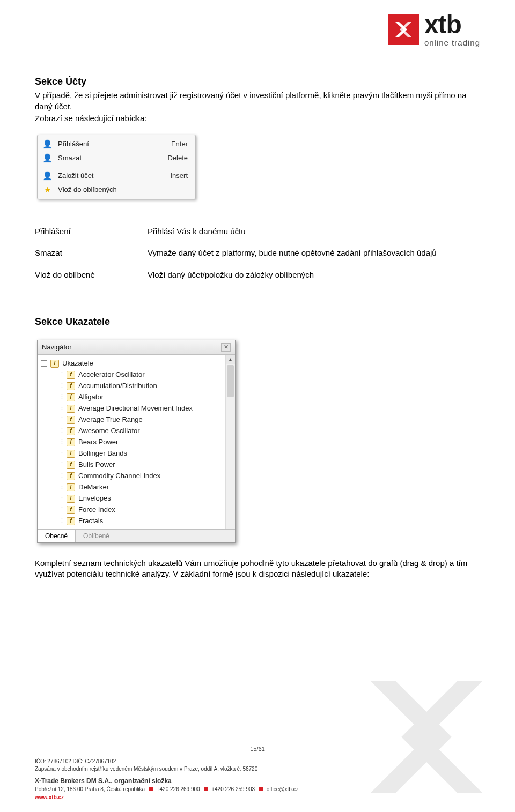  I want to click on tree-item: ⋮fFractals, so click(133, 521).